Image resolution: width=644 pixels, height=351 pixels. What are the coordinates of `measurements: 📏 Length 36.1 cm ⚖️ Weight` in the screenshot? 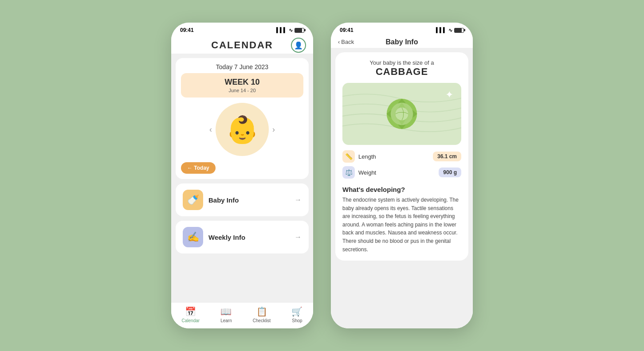 It's located at (402, 164).